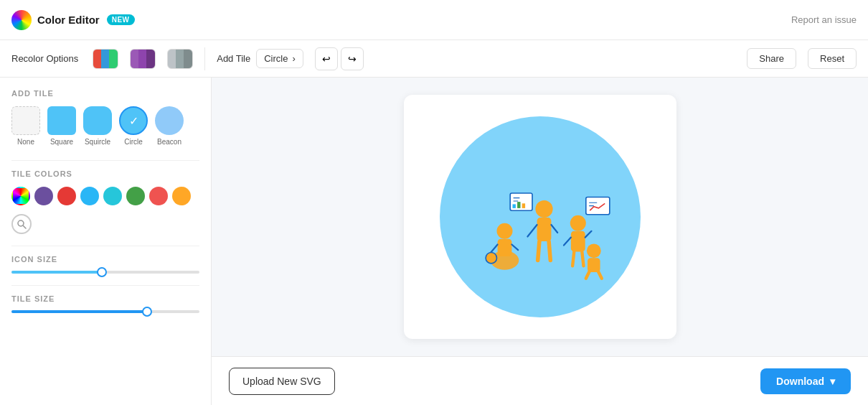 This screenshot has width=868, height=405. Describe the element at coordinates (90, 196) in the screenshot. I see `color-swatch-blue` at that location.